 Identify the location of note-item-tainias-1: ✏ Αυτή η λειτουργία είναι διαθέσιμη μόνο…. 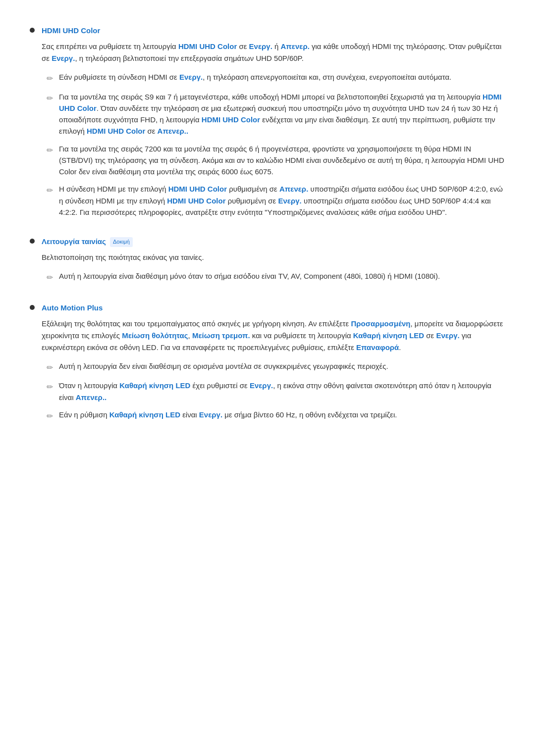
(276, 277).